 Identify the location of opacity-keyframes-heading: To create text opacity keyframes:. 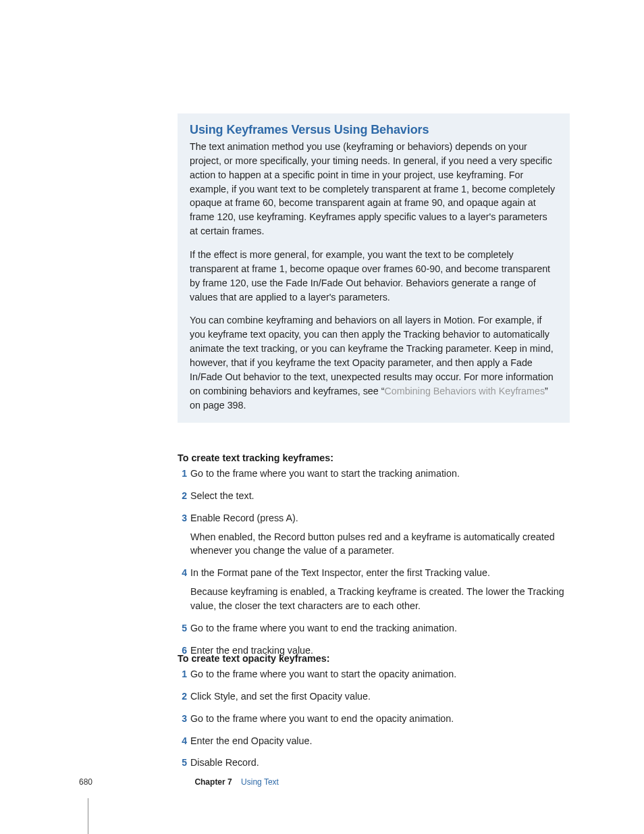
(374, 658).